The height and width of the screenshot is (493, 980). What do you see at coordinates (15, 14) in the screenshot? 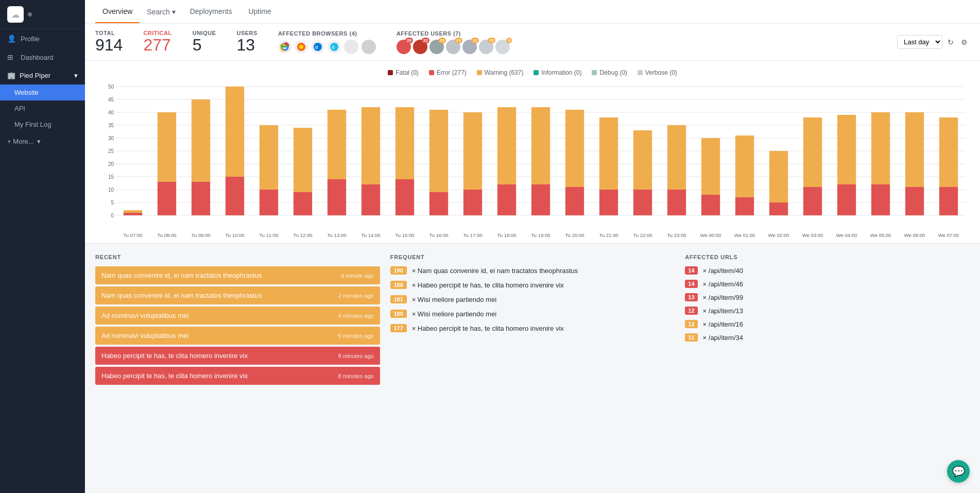
I see `logo-icon: ☁` at bounding box center [15, 14].